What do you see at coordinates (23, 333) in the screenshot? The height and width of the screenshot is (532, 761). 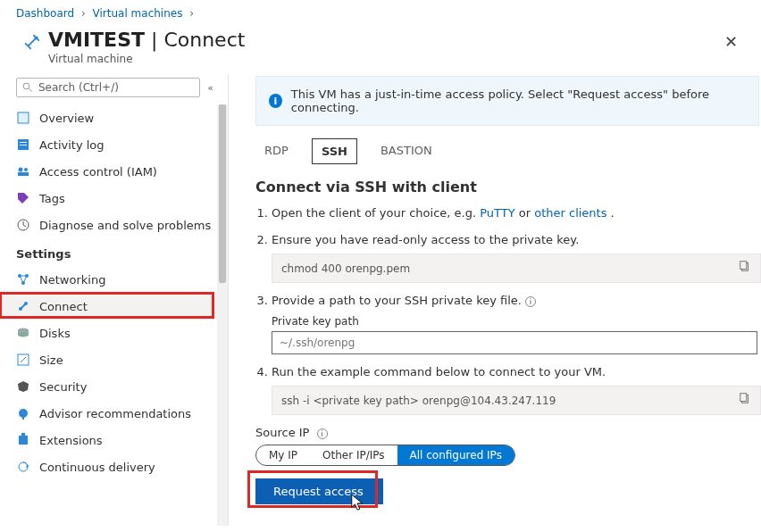 I see `disk-icon` at bounding box center [23, 333].